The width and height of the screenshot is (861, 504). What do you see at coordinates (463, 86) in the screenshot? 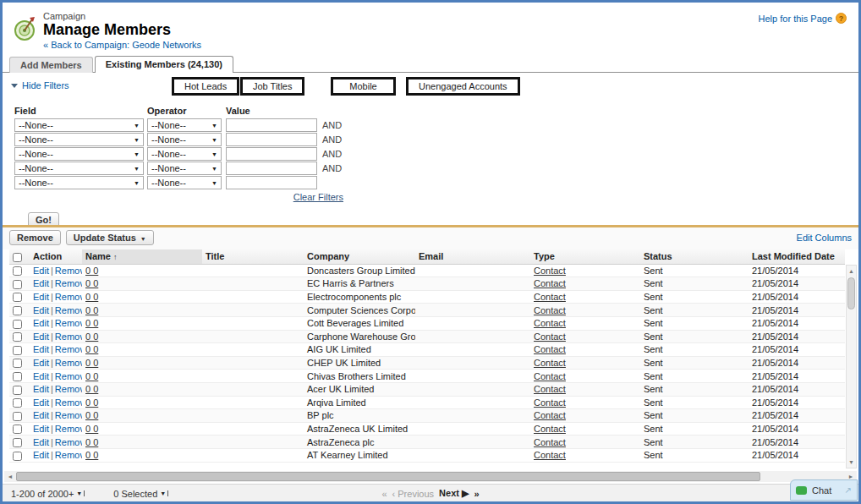
I see `unengaged-accounts-button: Unengaged Accounts` at bounding box center [463, 86].